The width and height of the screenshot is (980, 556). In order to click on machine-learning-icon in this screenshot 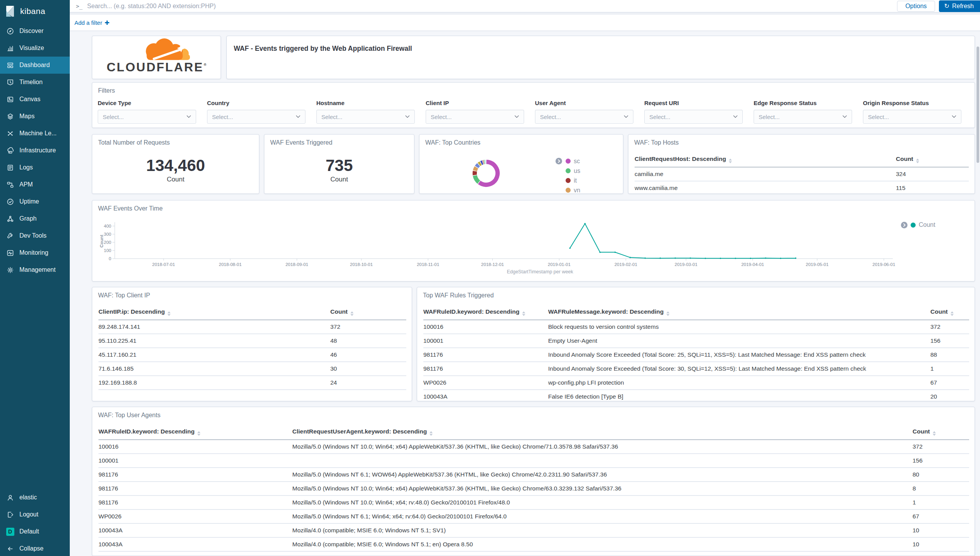, I will do `click(10, 133)`.